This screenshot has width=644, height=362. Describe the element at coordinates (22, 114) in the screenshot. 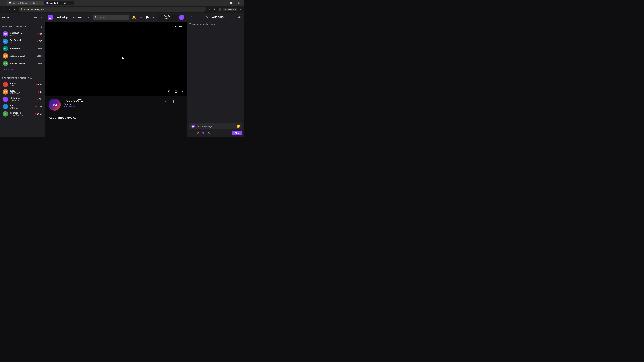

I see `channel-info-ironmouse: ironmouse Lethal Company` at that location.